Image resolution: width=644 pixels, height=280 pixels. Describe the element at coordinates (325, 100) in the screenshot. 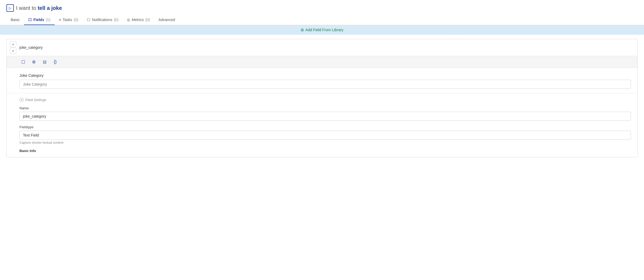

I see `field-settings-header: ✕ Field Settings` at that location.